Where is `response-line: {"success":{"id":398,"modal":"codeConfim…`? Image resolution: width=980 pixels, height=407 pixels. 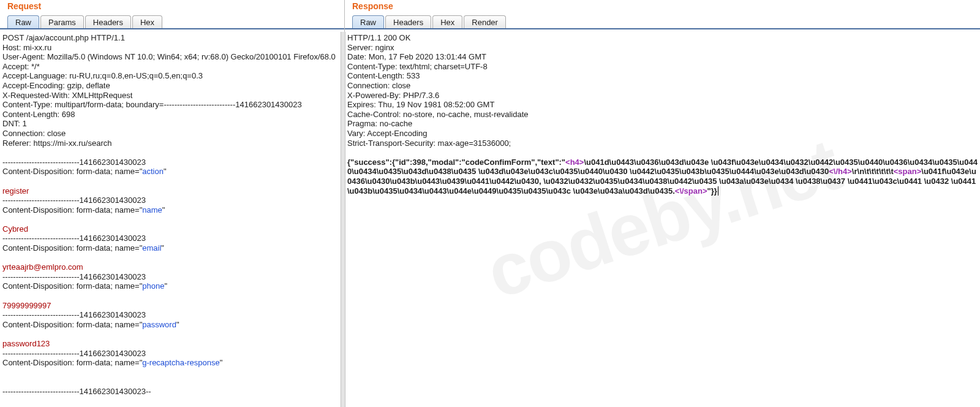
response-line: {"success":{"id":398,"modal":"codeConfim… is located at coordinates (663, 177).